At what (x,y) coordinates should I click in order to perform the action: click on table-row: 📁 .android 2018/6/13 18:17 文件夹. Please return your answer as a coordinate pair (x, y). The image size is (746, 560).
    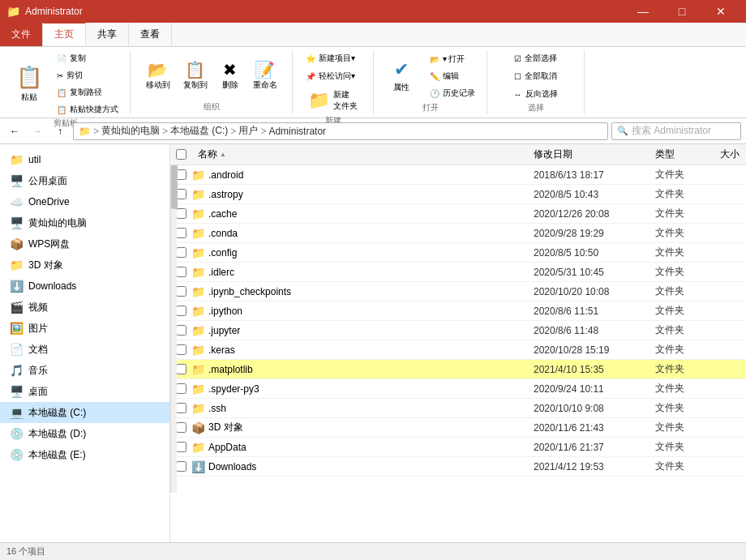
    Looking at the image, I should click on (458, 175).